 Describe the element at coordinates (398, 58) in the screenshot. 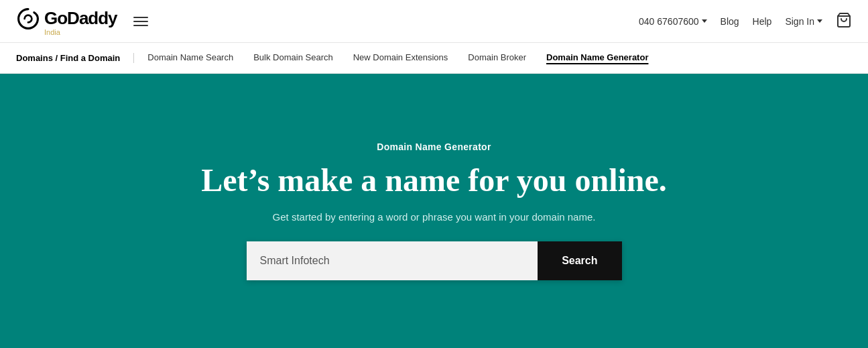

I see `subnav-links: Domain Name Search Bulk Domain Search Ne…` at that location.